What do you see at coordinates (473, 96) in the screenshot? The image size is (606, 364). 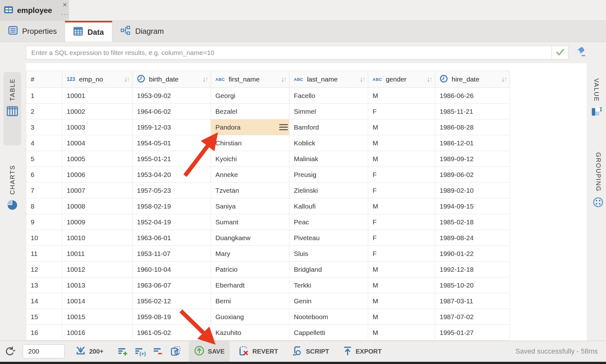 I see `data-cell: 1986-06-26` at bounding box center [473, 96].